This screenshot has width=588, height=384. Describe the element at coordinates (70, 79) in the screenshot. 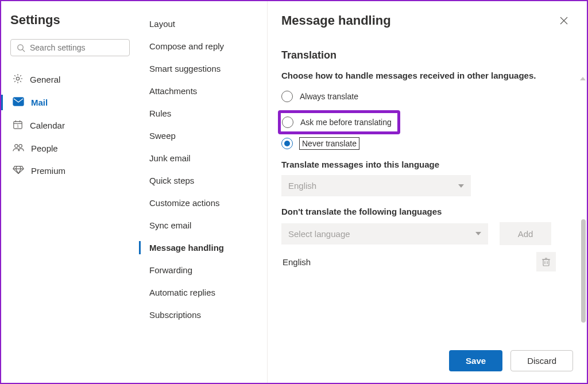

I see `category-general: General` at that location.